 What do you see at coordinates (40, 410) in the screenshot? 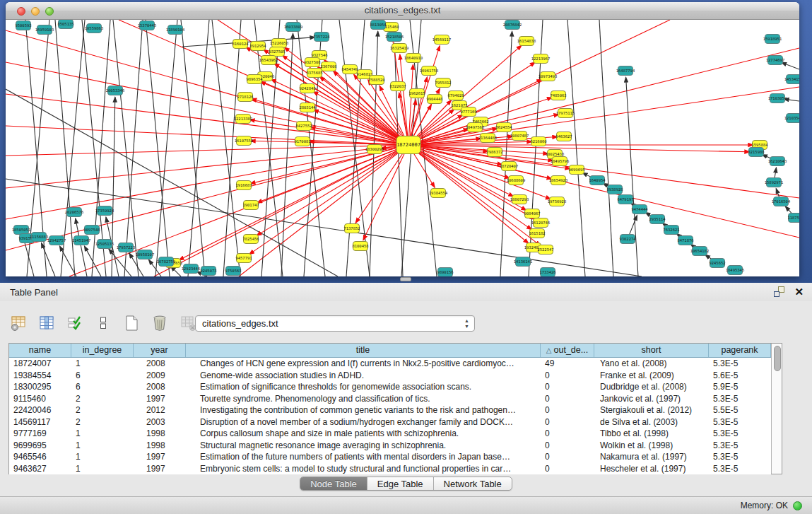
I see `table-cell: 22420046` at bounding box center [40, 410].